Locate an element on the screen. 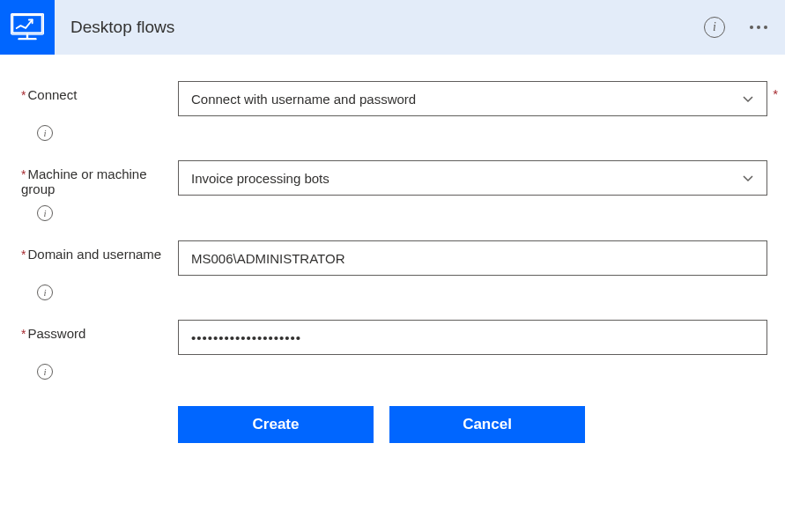 The width and height of the screenshot is (785, 532). cancel-button: Cancel is located at coordinates (487, 425).